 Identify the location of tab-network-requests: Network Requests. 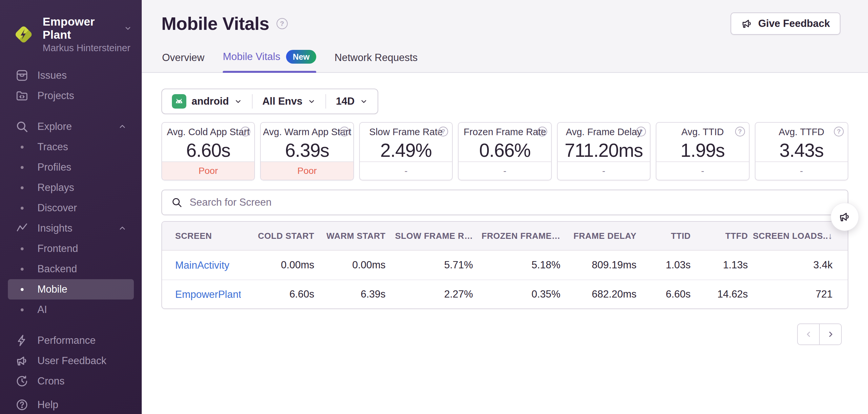
(376, 62).